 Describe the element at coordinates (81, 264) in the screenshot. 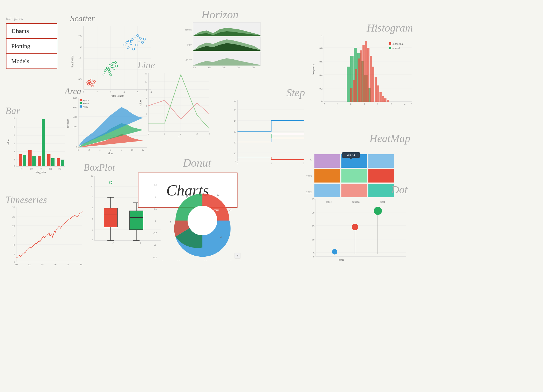

I see `svg-text: '10` at that location.